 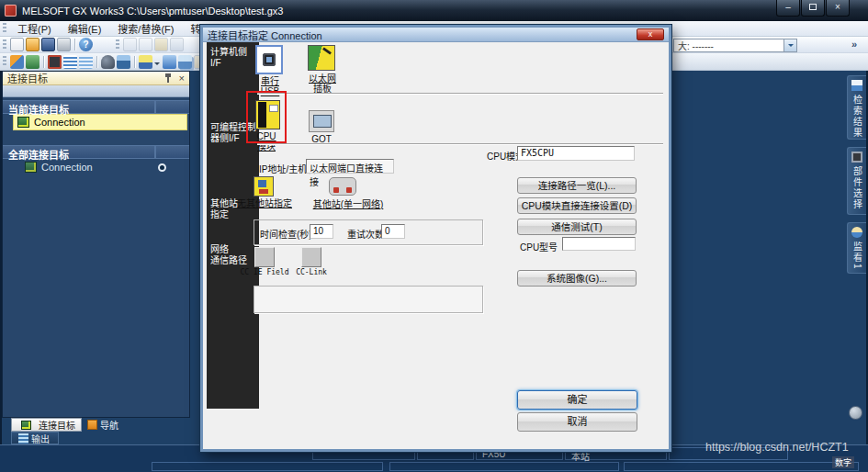 What do you see at coordinates (64, 44) in the screenshot?
I see `print-icon` at bounding box center [64, 44].